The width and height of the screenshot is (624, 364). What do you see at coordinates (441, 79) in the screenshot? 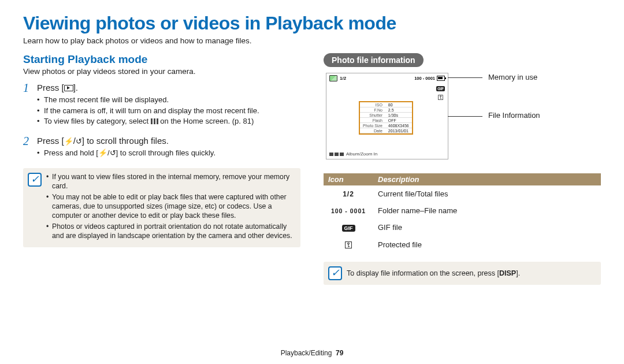
I see `battery-icon` at bounding box center [441, 79].